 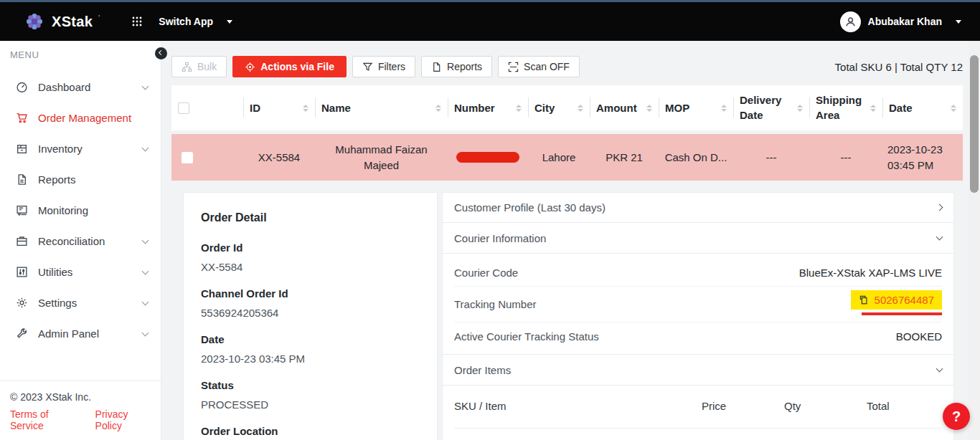 I want to click on column-header-city: City, so click(x=559, y=107).